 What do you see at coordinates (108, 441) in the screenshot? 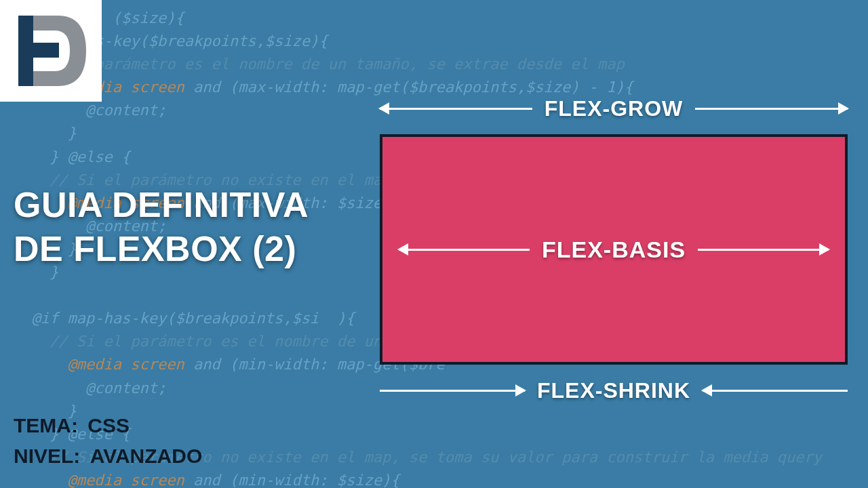
I see `meta-block: TEMA: CSS NIVEL: AVANZADO` at bounding box center [108, 441].